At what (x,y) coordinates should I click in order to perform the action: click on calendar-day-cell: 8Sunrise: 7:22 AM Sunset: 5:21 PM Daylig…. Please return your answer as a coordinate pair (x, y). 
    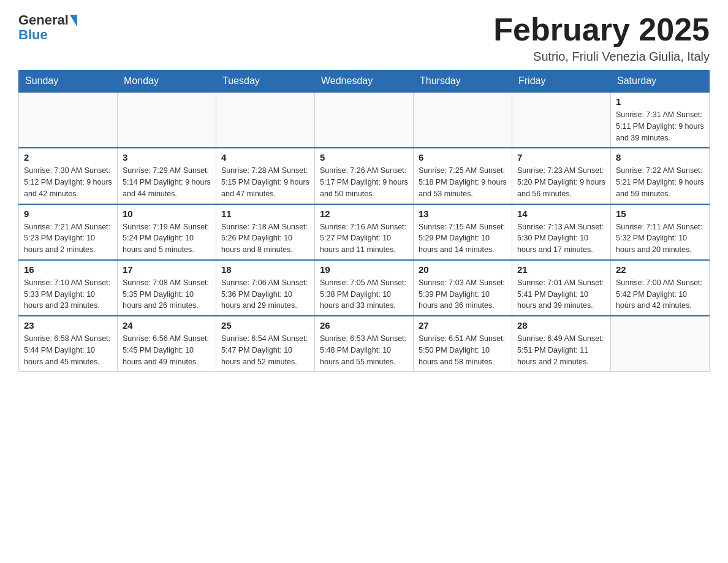
    Looking at the image, I should click on (661, 175).